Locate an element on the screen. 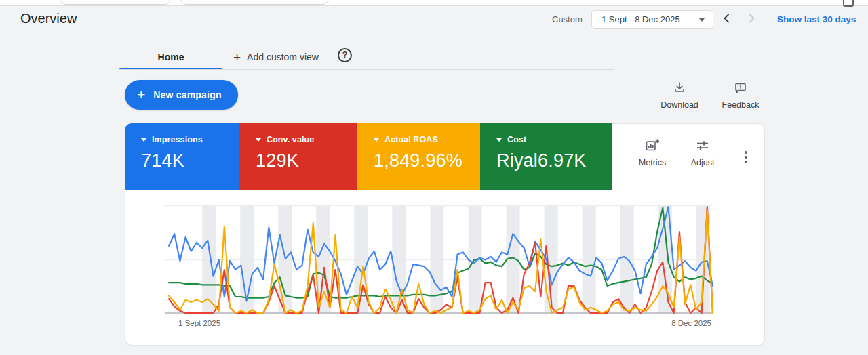 The width and height of the screenshot is (868, 355). metric-value: 1,849.96% is located at coordinates (427, 161).